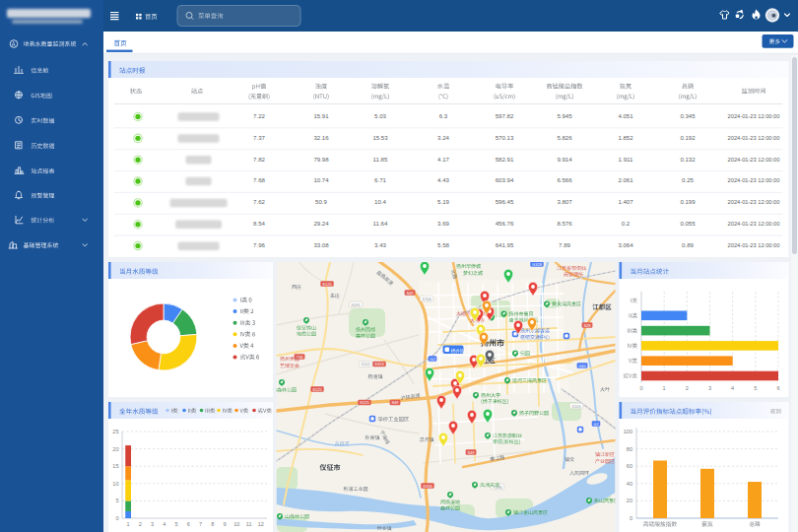 Image resolution: width=798 pixels, height=532 pixels. What do you see at coordinates (504, 179) in the screenshot?
I see `svg-text: 603.94` at bounding box center [504, 179].